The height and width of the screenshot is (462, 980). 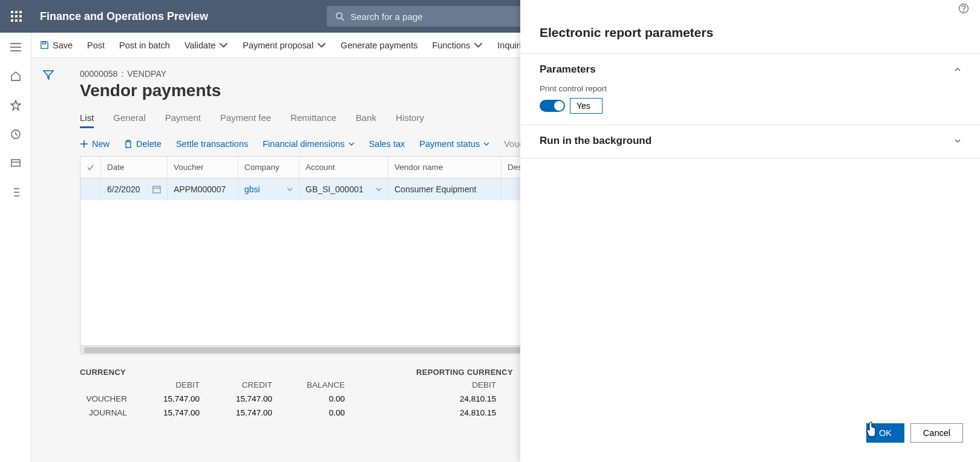 What do you see at coordinates (379, 45) in the screenshot?
I see `generate-payments-label: Generate payments` at bounding box center [379, 45].